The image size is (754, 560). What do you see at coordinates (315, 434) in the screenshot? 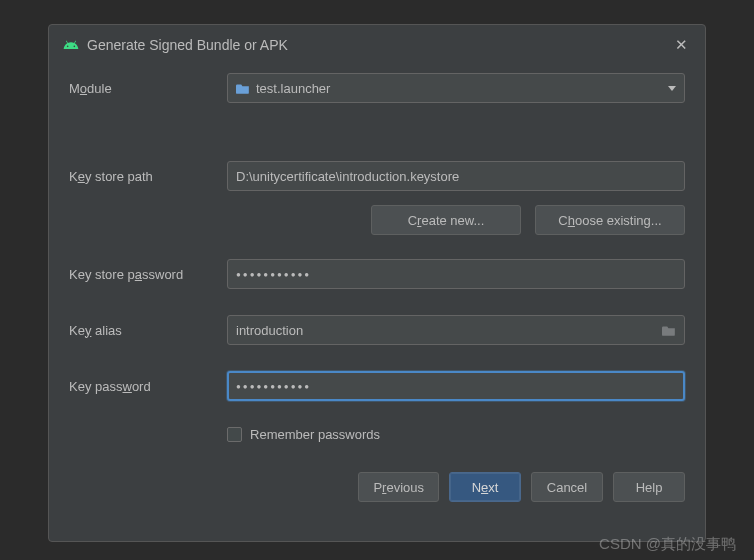
I see `remember-label: Remember passwords` at bounding box center [315, 434].